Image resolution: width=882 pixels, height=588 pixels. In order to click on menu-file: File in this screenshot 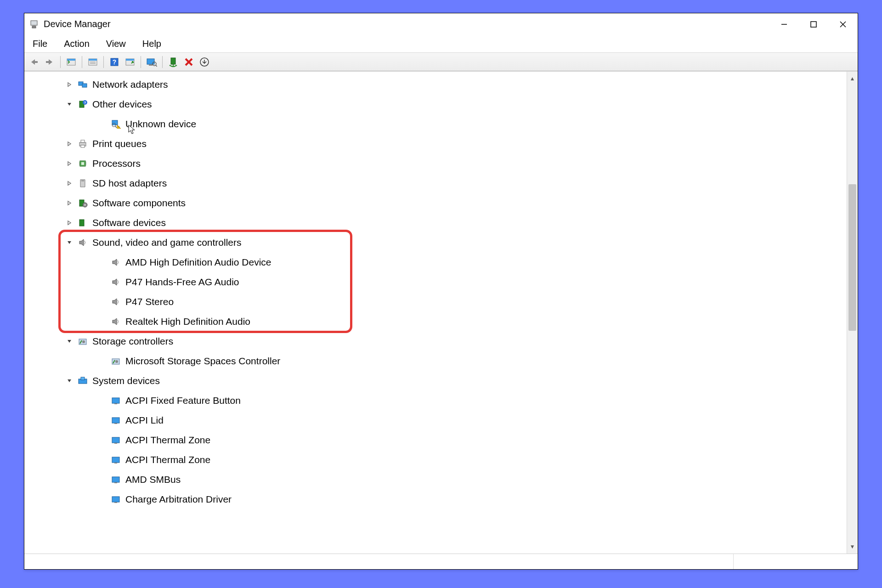, I will do `click(40, 44)`.